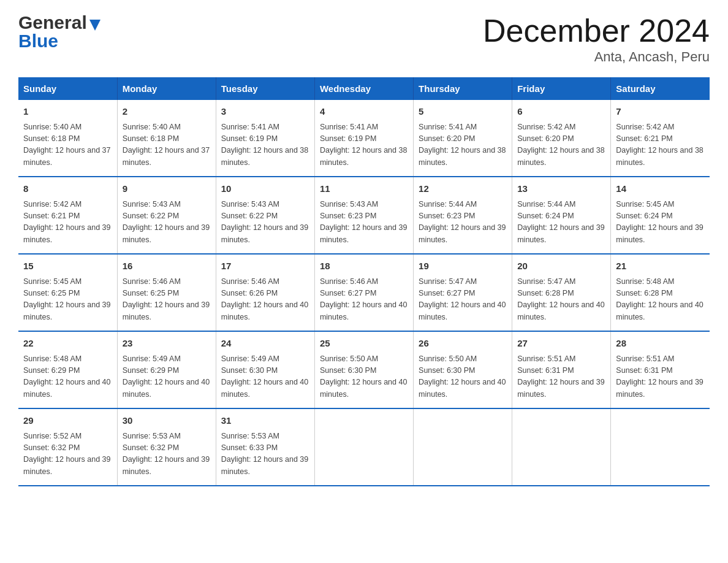 The image size is (728, 563). I want to click on day-info: Sunrise: 5:48 AMSunset: 6:28 PMDaylight:…, so click(661, 300).